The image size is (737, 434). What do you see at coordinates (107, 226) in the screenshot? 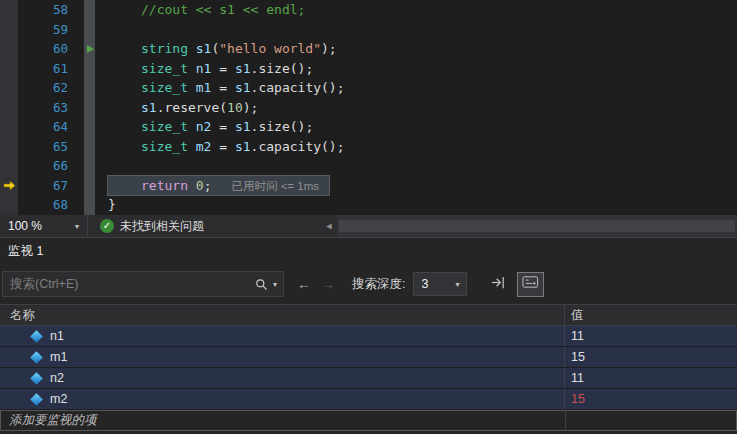
I see `check-circle-icon: ✓` at bounding box center [107, 226].